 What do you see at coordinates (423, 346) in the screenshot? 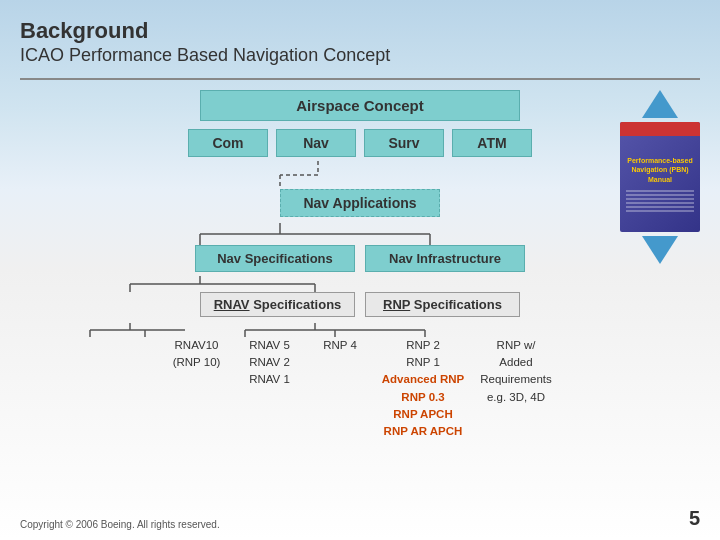
I see `rnp2-label: RNP 2` at bounding box center [423, 346].